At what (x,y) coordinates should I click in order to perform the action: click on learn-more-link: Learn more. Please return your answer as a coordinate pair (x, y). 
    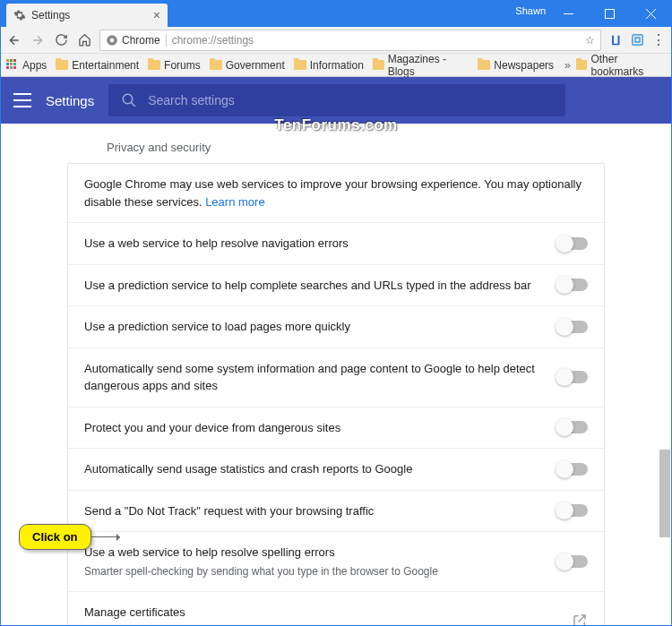
    Looking at the image, I should click on (235, 202).